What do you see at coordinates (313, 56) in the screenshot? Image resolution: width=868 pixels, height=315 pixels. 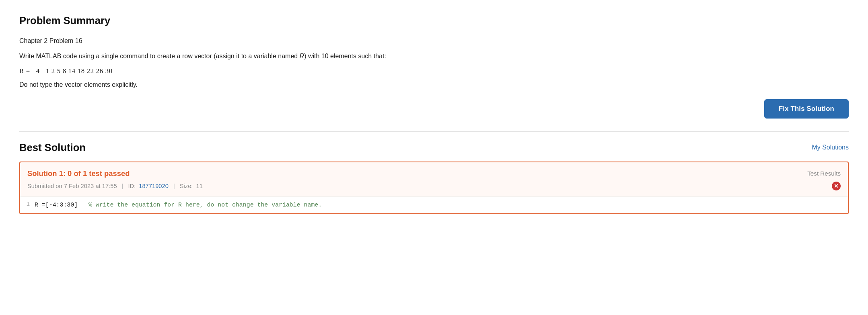 I see `description-part2: ) with` at bounding box center [313, 56].